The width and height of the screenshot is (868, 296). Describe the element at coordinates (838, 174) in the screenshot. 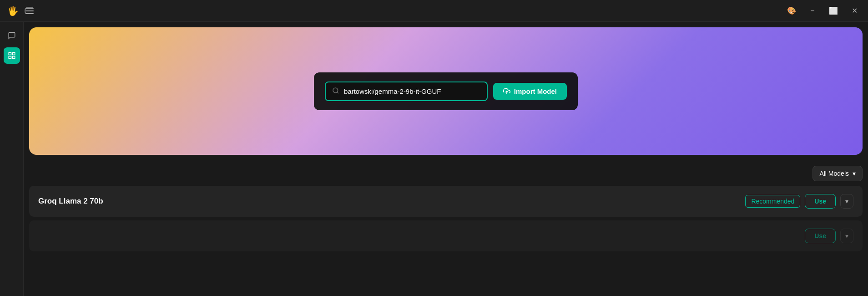

I see `all-models-dropdown: All Models ▾` at that location.